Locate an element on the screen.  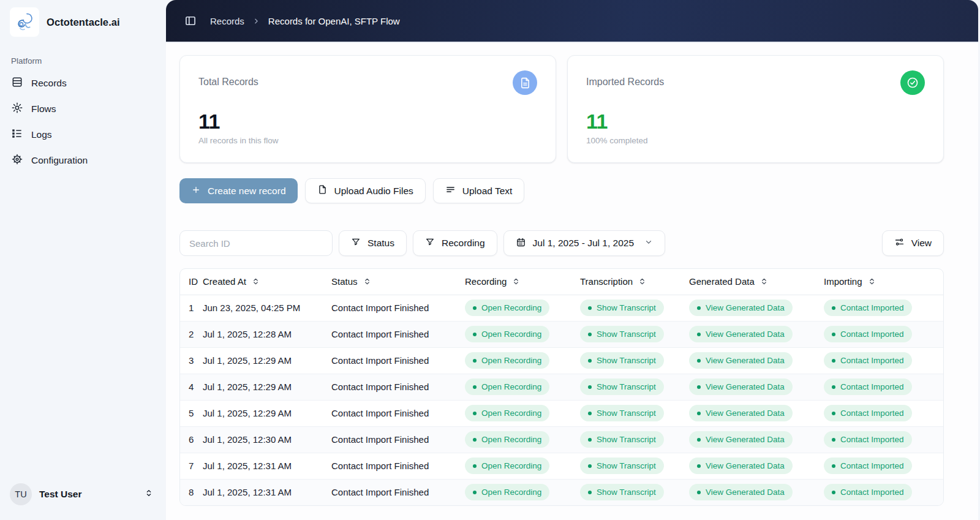
date-range-picker: Jul 1, 2025 - Jul 1, 2025 is located at coordinates (584, 243).